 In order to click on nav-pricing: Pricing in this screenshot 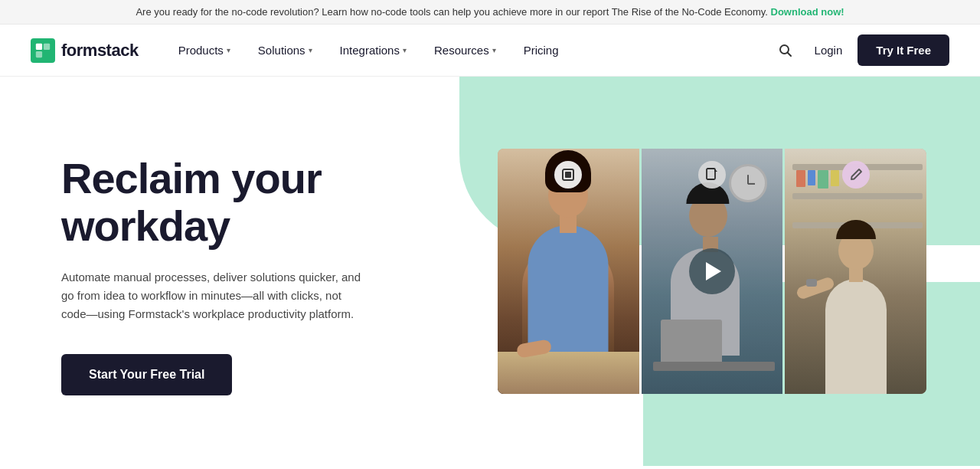, I will do `click(541, 51)`.